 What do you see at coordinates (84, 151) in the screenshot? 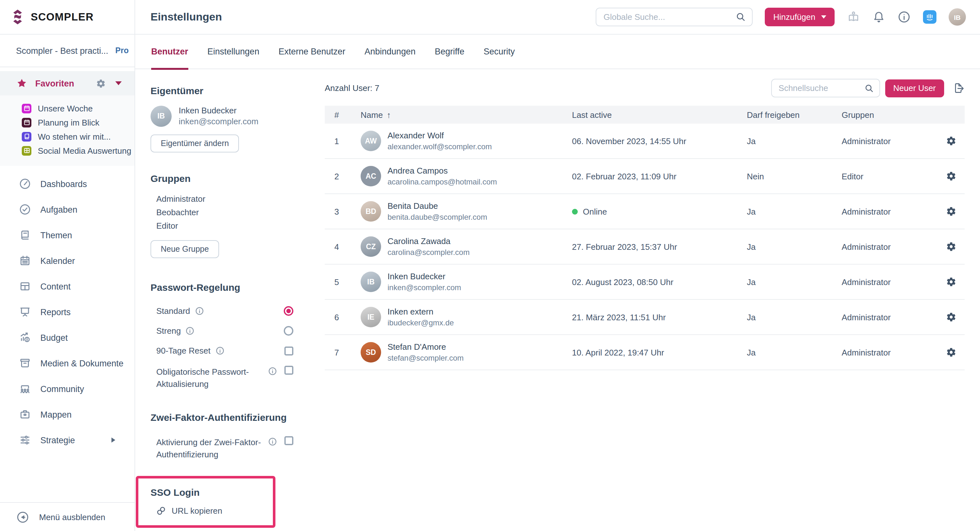
I see `favorite-item-label: Social Media Auswertung` at bounding box center [84, 151].